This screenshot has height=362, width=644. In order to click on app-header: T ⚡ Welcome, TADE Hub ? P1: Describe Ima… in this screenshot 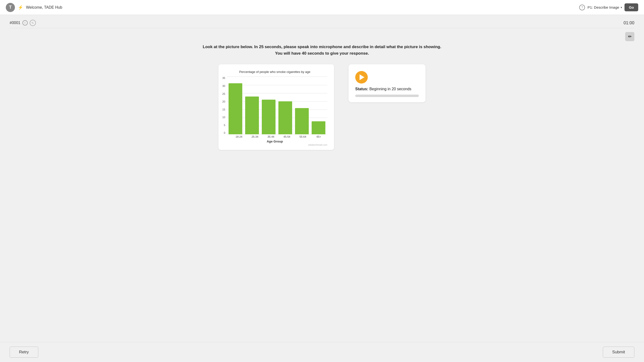, I will do `click(322, 7)`.